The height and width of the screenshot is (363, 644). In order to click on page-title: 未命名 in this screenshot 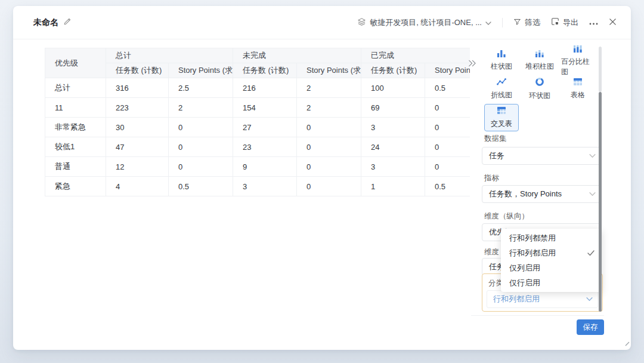, I will do `click(46, 23)`.